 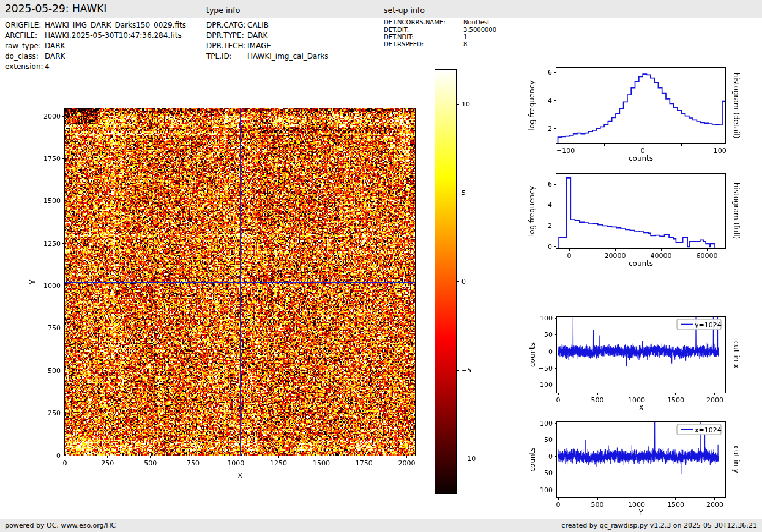 What do you see at coordinates (659, 526) in the screenshot?
I see `footer-right-text: created by qc_rawdisp.py v1.2.3 on 2025-…` at bounding box center [659, 526].